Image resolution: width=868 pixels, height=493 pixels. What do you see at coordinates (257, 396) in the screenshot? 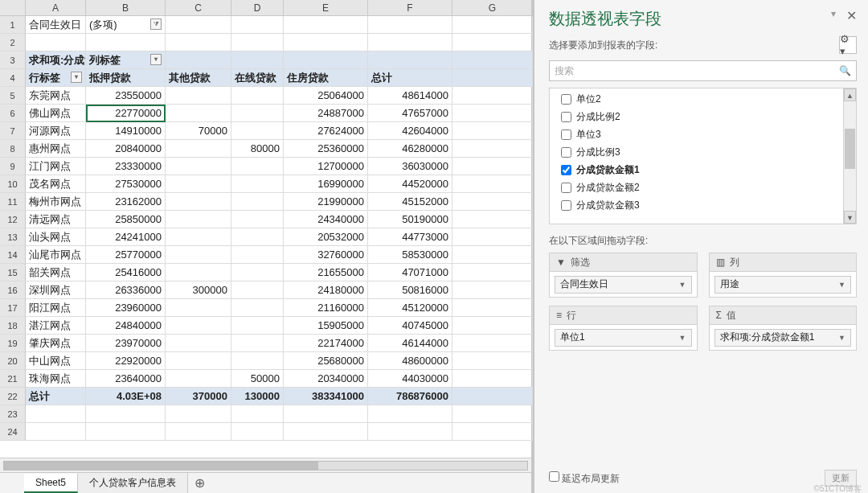
I see `total-cell: 130000` at bounding box center [257, 396].